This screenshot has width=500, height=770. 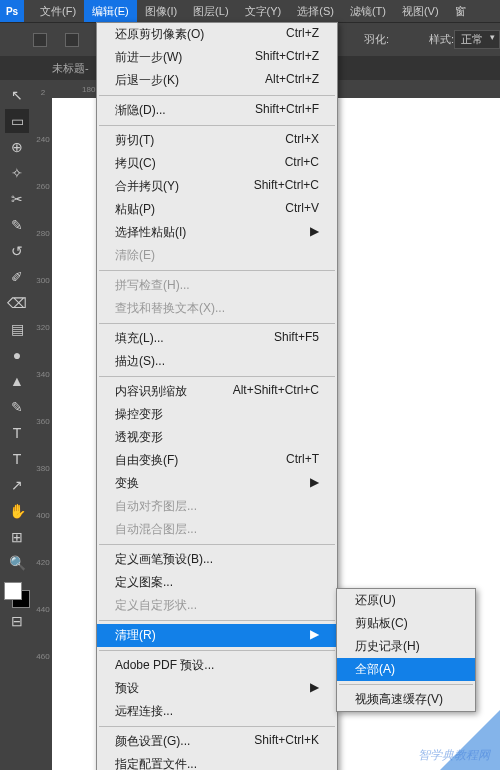 What do you see at coordinates (17, 199) in the screenshot?
I see `crop-tool: ✂` at bounding box center [17, 199].